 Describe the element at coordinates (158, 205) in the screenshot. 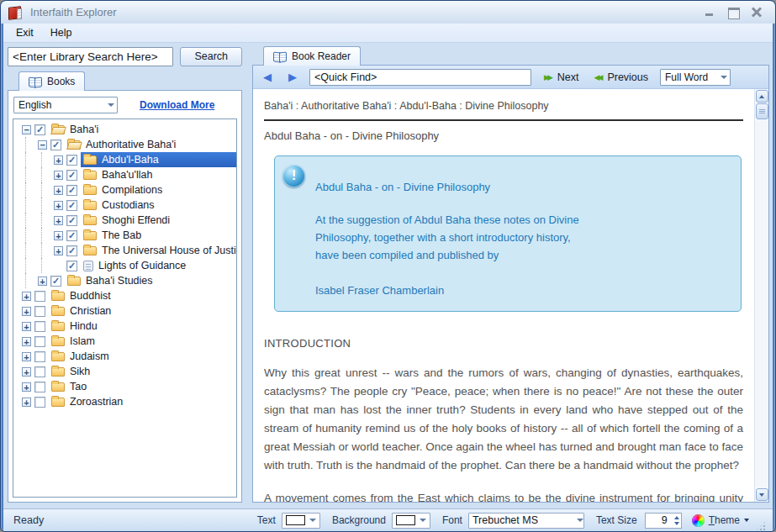

I see `tree-item-row: Custodians` at that location.